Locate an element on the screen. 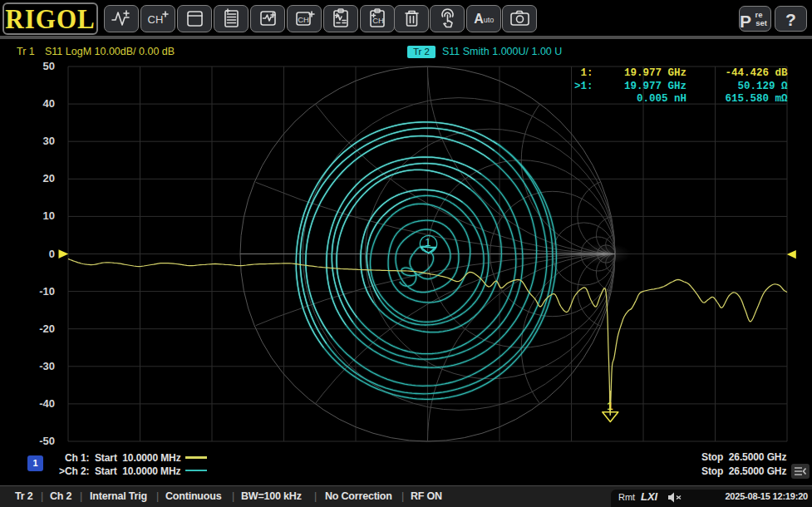 The width and height of the screenshot is (812, 507). svg-text: 40 is located at coordinates (49, 103).